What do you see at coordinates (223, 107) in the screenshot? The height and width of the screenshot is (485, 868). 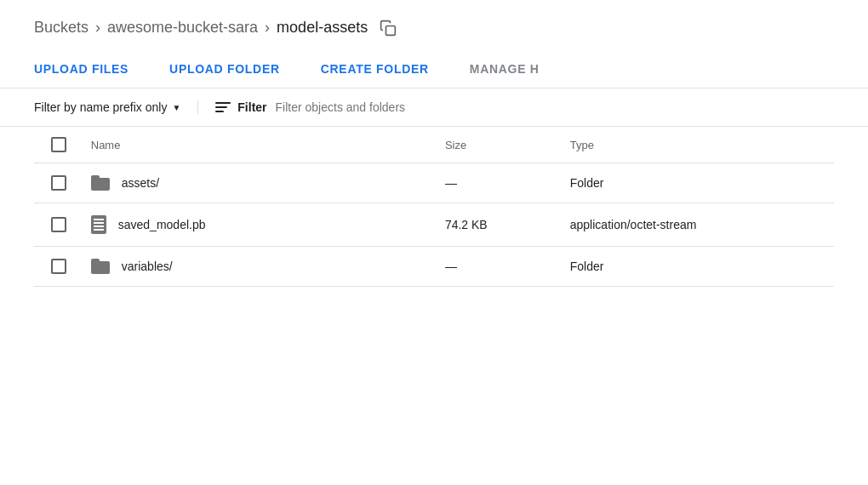 I see `filter-lines-icon` at bounding box center [223, 107].